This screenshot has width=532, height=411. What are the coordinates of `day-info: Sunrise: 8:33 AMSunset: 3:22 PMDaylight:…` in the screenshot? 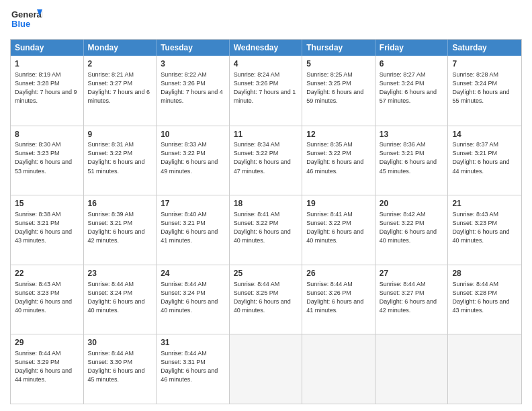 It's located at (193, 158).